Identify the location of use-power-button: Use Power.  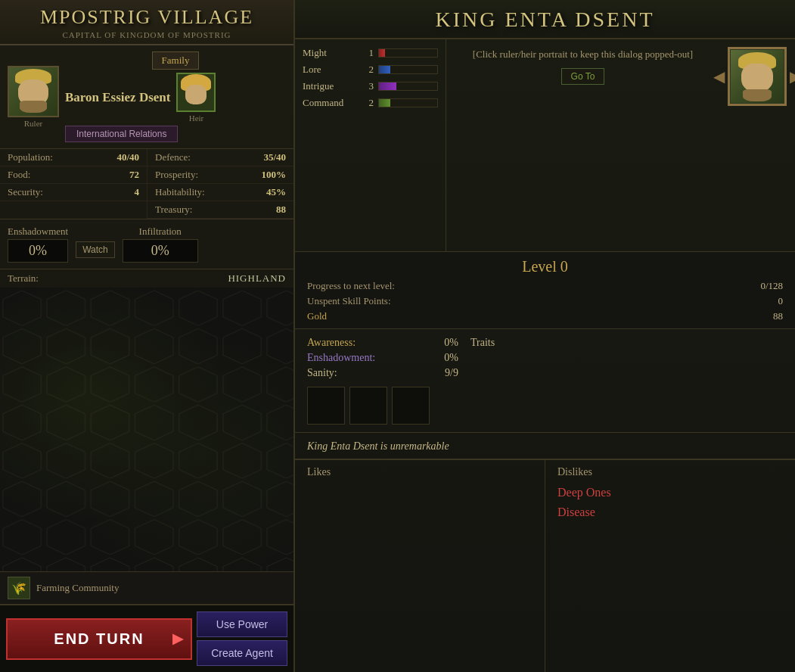
(242, 624).